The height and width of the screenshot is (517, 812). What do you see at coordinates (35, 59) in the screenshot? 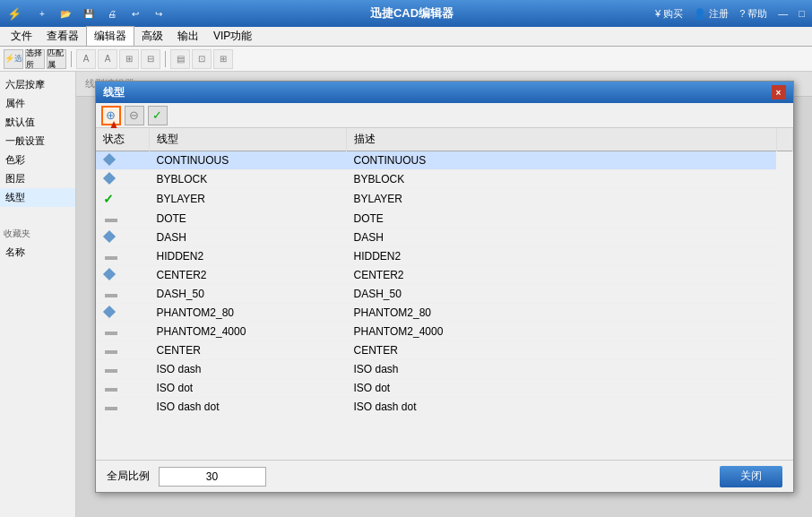
I see `select-all-btn: 选择所` at bounding box center [35, 59].